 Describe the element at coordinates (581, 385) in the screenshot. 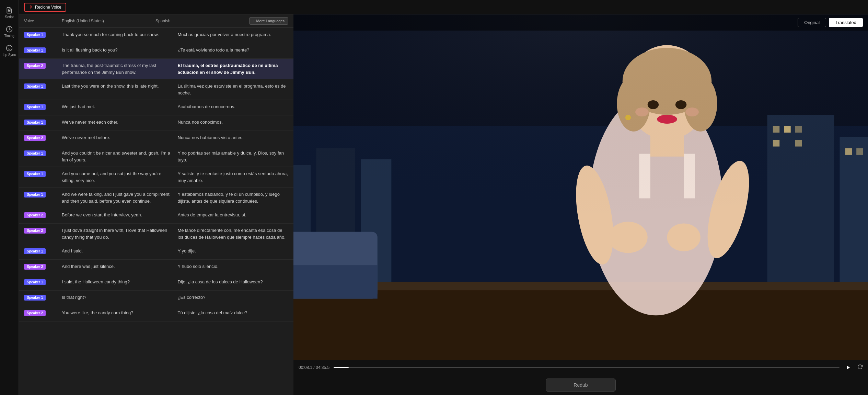

I see `redub-button: Redub` at that location.